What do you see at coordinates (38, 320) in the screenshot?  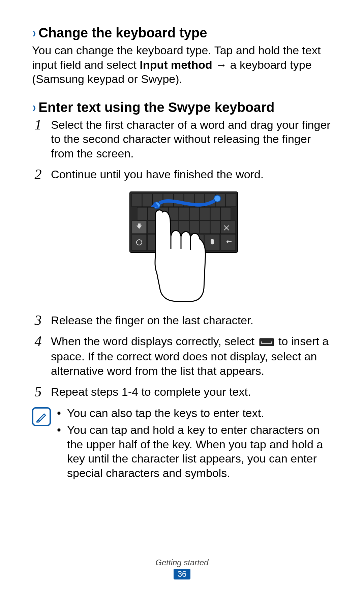 I see `step-number: 3` at bounding box center [38, 320].